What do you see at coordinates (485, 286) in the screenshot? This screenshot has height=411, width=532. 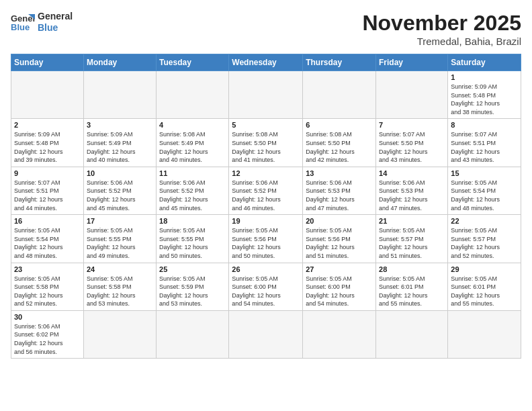 I see `calendar-cell: 29Sunrise: 5:05 AM Sunset: 6:01 PM Dayli…` at bounding box center [485, 286].